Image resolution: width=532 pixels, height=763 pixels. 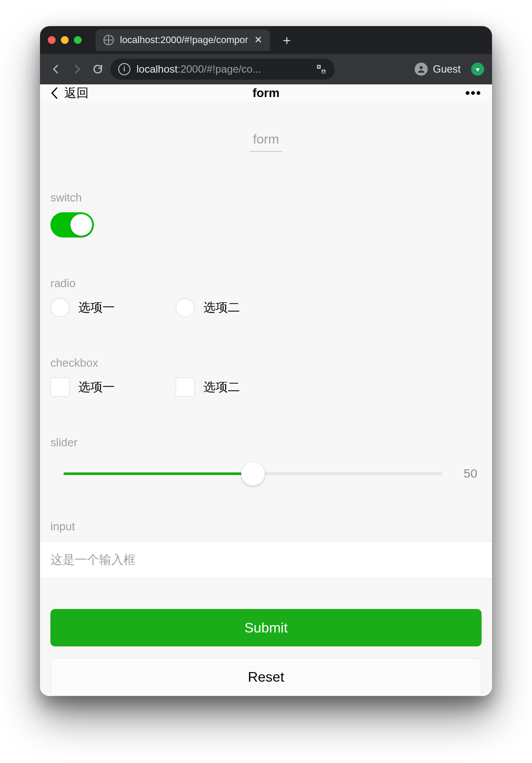 I want to click on slider-value: 50, so click(x=466, y=474).